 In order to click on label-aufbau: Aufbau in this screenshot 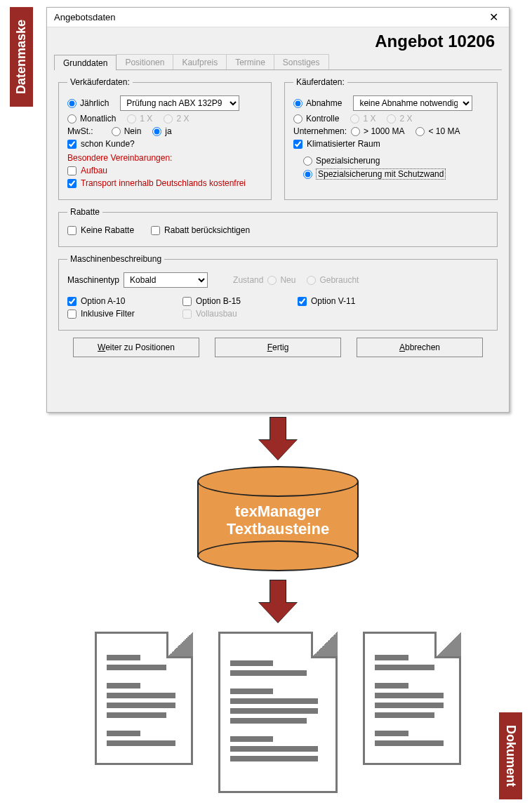, I will do `click(94, 171)`.